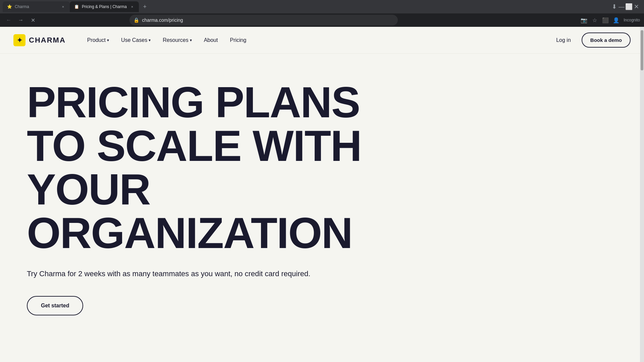 The height and width of the screenshot is (362, 644). What do you see at coordinates (564, 40) in the screenshot?
I see `login-link: Log in` at bounding box center [564, 40].